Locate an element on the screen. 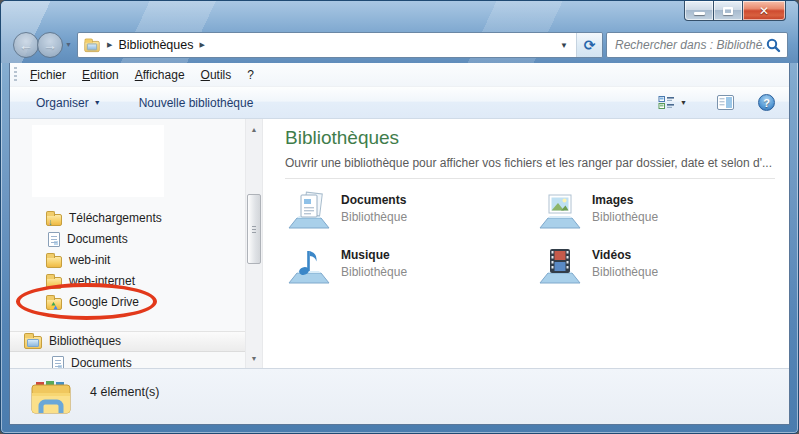  new-library-button: Nouvelle bibliothèque is located at coordinates (196, 103).